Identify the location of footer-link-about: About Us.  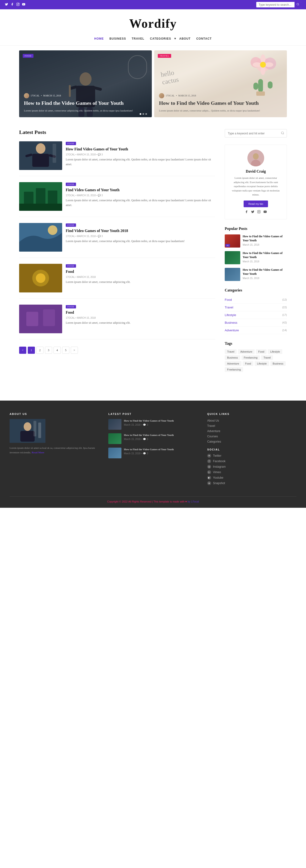
(252, 421).